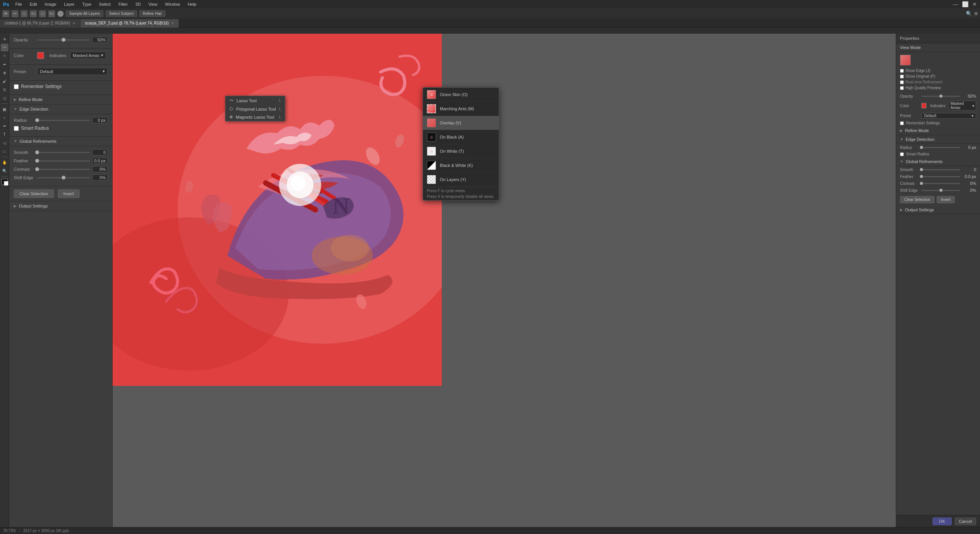  What do you see at coordinates (902, 82) in the screenshot?
I see `realtime-ref-checkbox` at bounding box center [902, 82].